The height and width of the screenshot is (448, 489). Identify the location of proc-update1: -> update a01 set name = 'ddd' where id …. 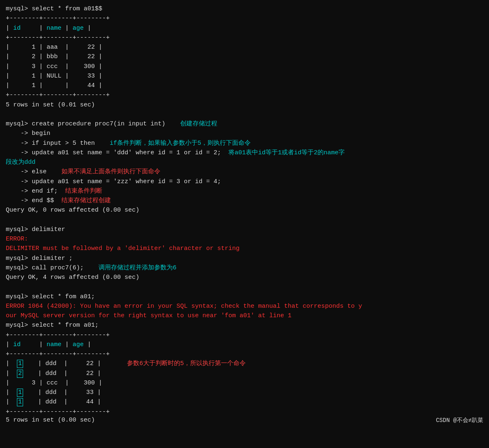
(244, 153).